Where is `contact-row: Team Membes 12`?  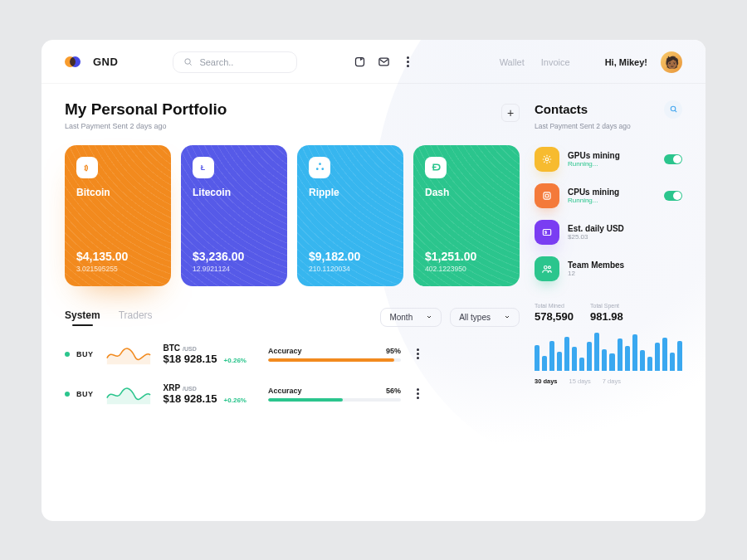
contact-row: Team Membes 12 is located at coordinates (608, 269).